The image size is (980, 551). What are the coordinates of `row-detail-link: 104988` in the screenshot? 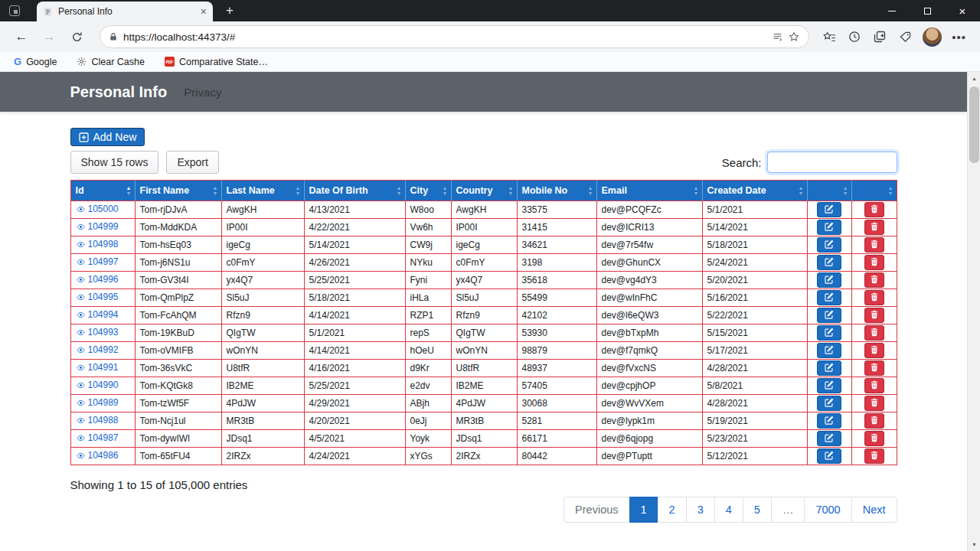 It's located at (97, 420).